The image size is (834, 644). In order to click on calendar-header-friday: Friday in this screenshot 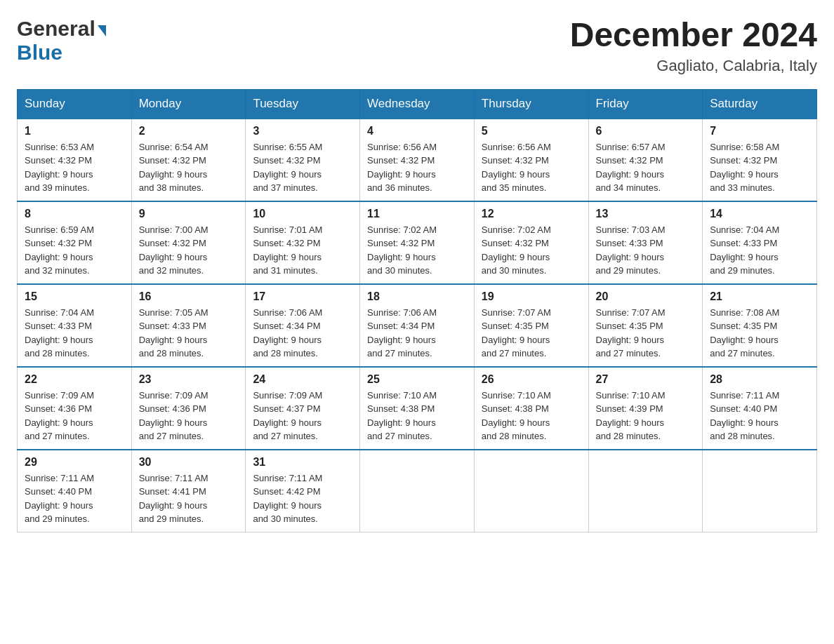, I will do `click(646, 104)`.